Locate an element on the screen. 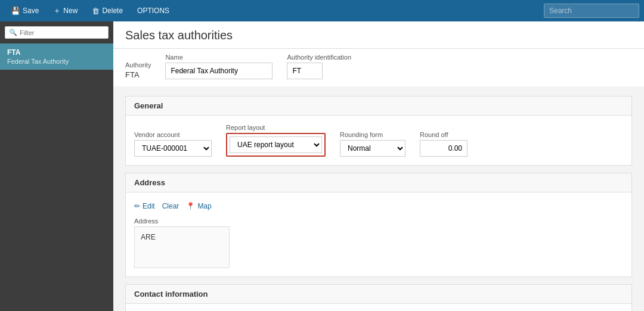 This screenshot has height=311, width=644. record-header: Authority FTA Name Authority identificat… is located at coordinates (379, 68).